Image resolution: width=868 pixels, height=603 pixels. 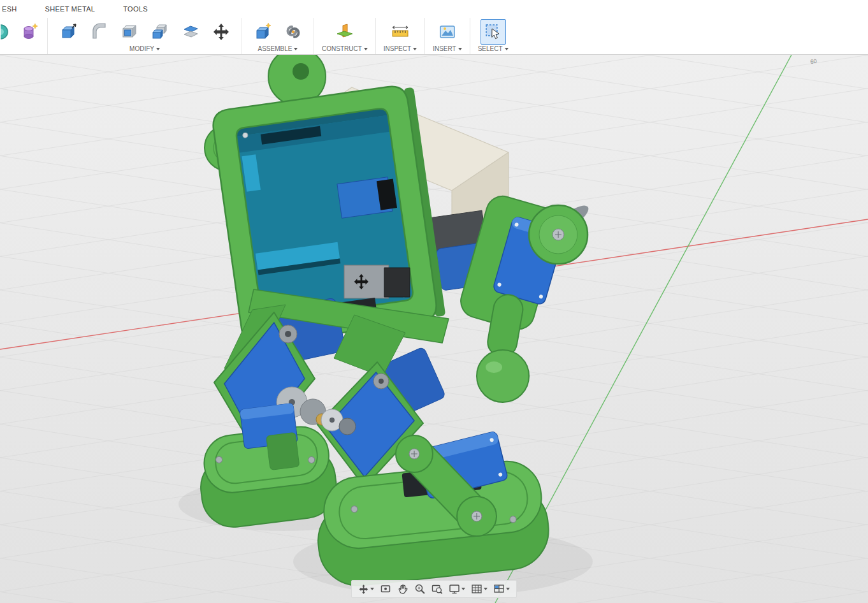 What do you see at coordinates (434, 36) in the screenshot?
I see `ribbon-toolbar: MODIFY` at bounding box center [434, 36].